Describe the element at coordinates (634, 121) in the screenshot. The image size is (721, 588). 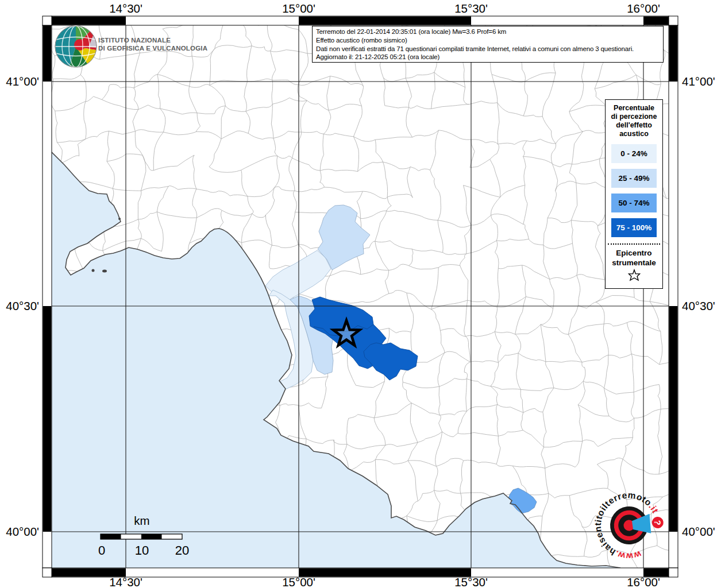
I see `legend-title: Percentuale di percezione dell'effetto a…` at that location.